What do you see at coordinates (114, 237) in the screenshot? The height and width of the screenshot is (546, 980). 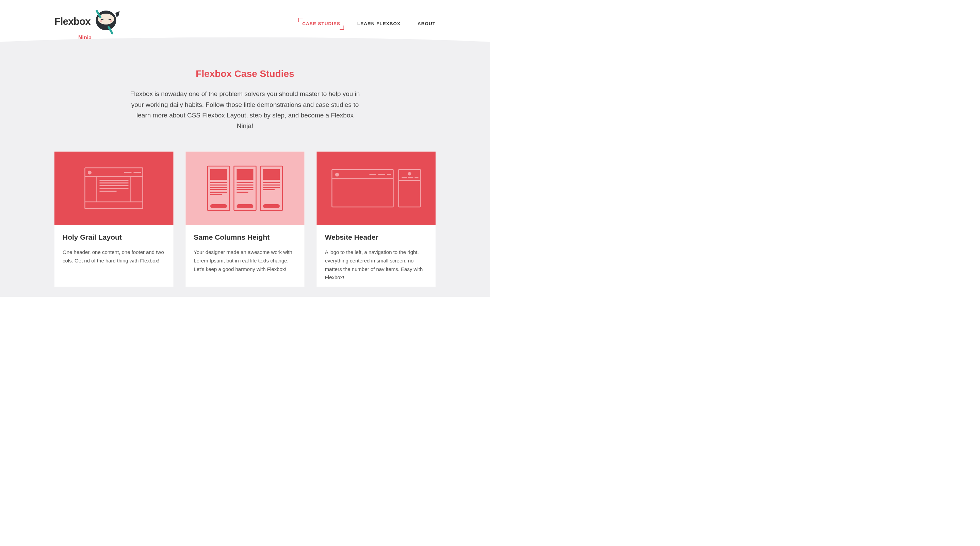 I see `card-title: Holy Grail Layout` at bounding box center [114, 237].